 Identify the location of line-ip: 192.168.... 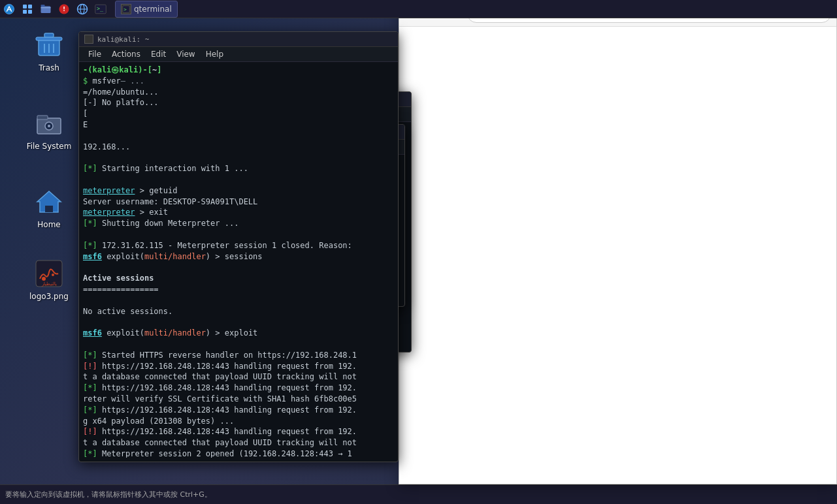
(238, 148).